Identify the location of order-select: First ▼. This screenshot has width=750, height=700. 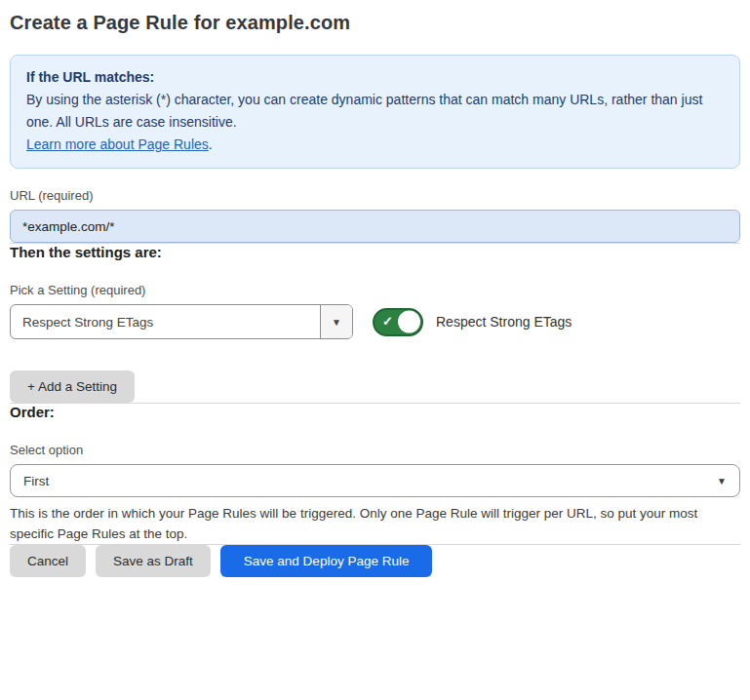
(375, 481).